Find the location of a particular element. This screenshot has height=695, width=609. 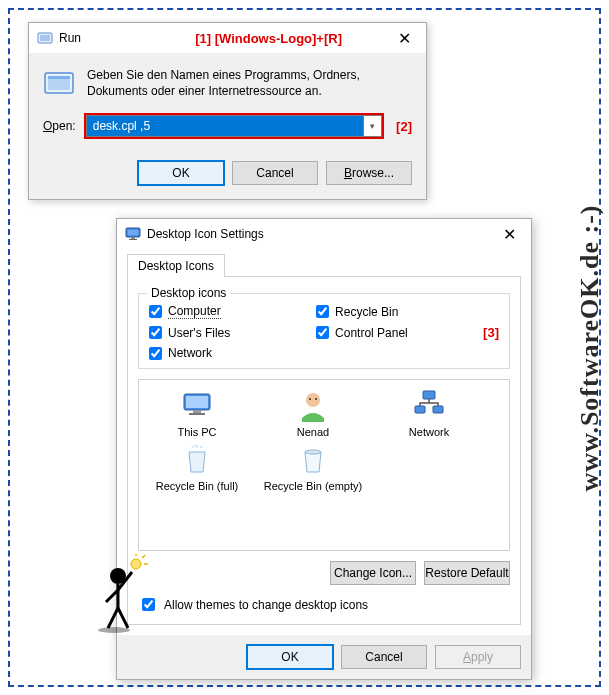

run-icon is located at coordinates (45, 38).